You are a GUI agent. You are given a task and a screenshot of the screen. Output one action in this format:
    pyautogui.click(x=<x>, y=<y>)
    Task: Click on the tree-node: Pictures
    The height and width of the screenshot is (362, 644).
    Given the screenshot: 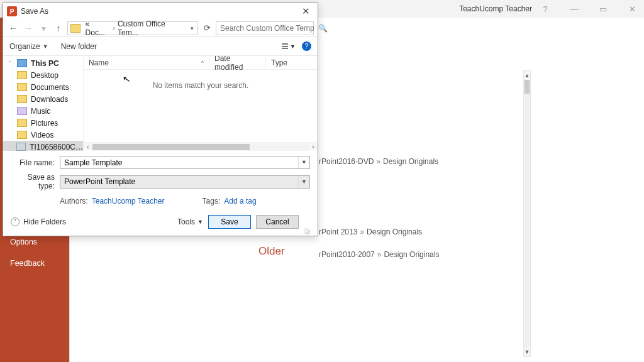 What is the action you would take?
    pyautogui.click(x=43, y=123)
    